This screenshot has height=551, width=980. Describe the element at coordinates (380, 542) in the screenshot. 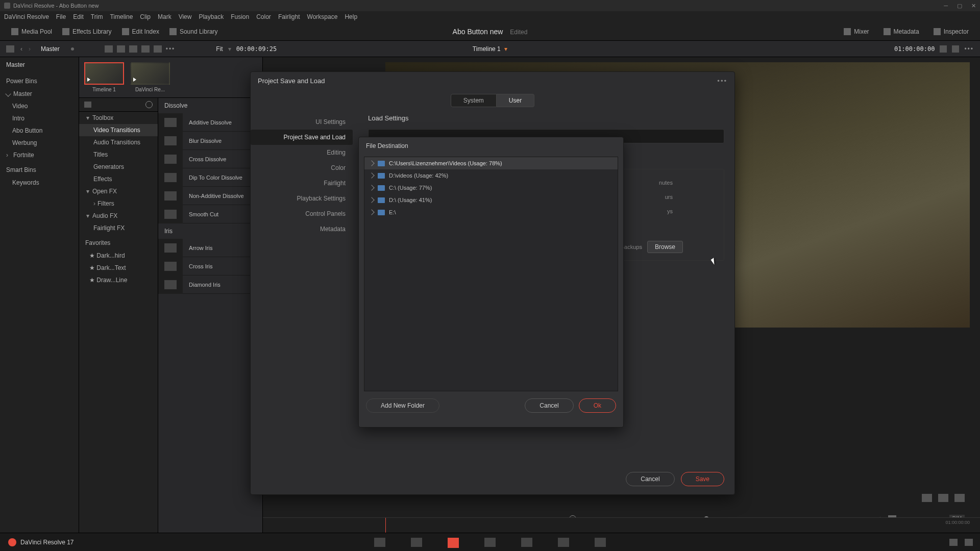

I see `page-media-icon` at that location.